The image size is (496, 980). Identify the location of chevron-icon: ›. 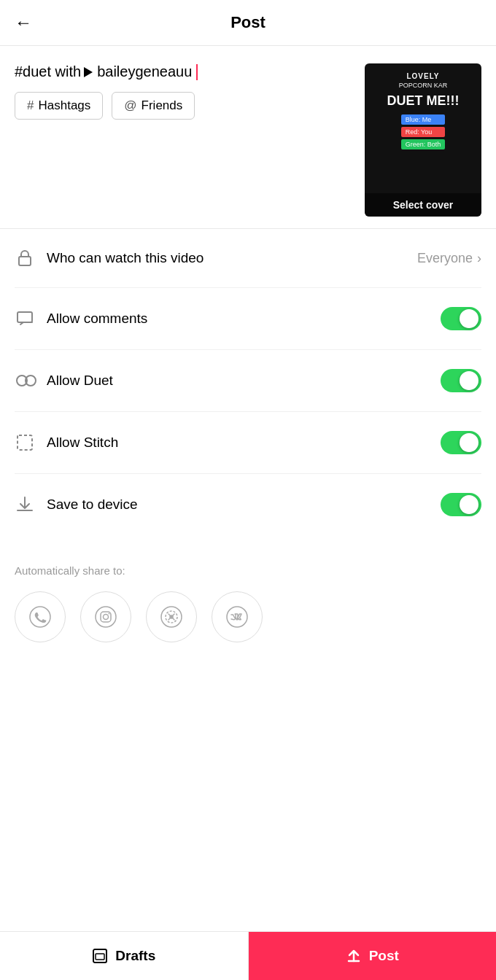
(479, 258).